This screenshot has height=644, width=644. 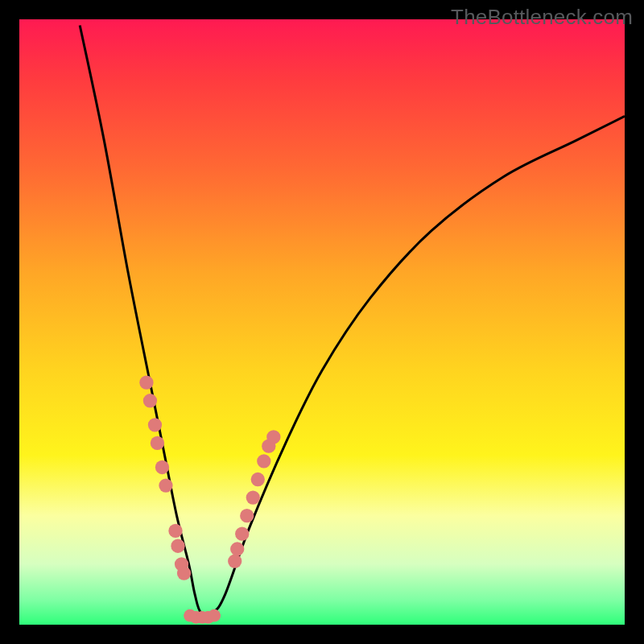 I want to click on markers-left-branch, so click(x=165, y=478).